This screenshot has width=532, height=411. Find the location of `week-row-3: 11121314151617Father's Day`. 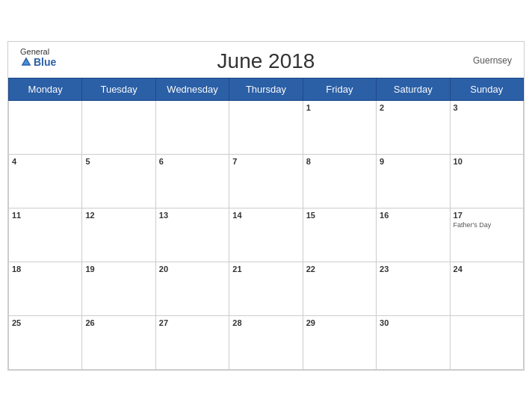

week-row-3: 11121314151617Father's Day is located at coordinates (266, 235).